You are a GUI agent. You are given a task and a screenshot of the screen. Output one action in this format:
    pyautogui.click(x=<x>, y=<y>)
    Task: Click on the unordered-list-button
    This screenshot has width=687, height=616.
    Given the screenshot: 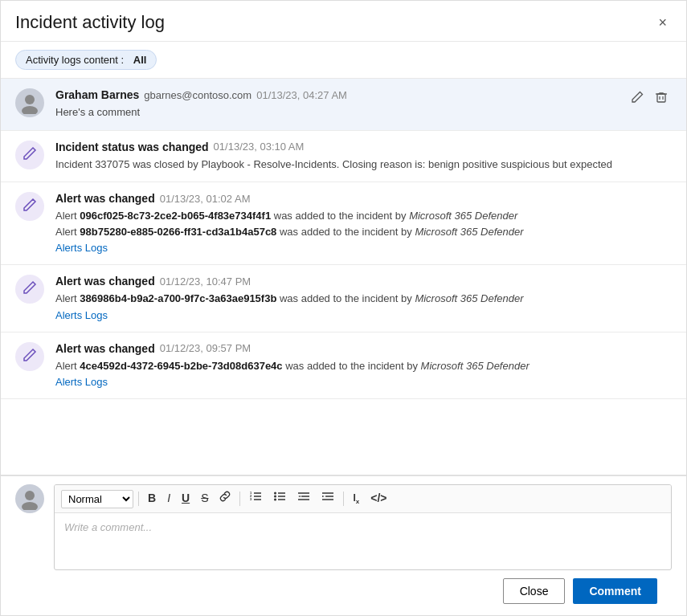 What is the action you would take?
    pyautogui.click(x=280, y=499)
    